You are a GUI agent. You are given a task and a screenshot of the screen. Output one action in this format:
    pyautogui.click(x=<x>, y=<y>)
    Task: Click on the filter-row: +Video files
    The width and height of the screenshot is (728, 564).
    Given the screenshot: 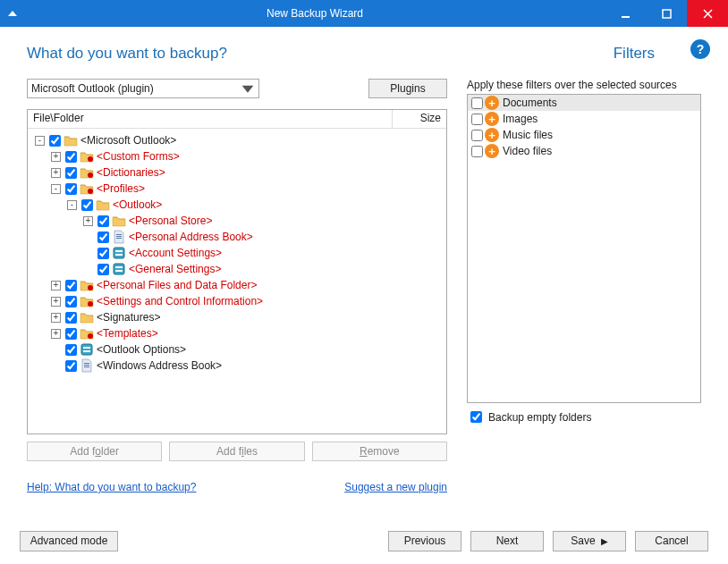 What is the action you would take?
    pyautogui.click(x=584, y=151)
    